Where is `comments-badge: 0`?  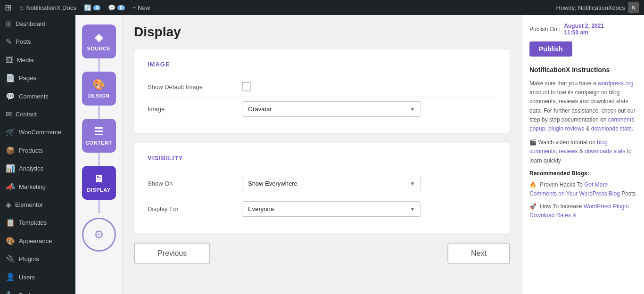
comments-badge: 0 is located at coordinates (121, 8).